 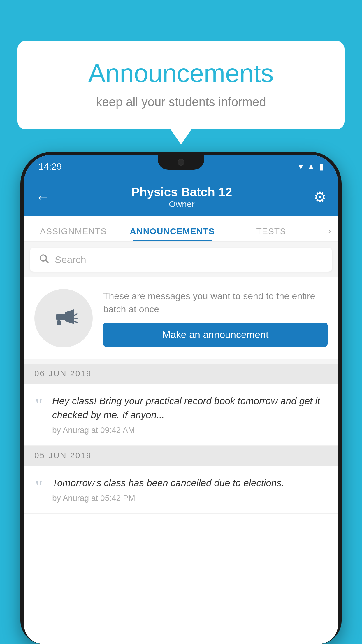 I want to click on header-center: Physics Batch 12 Owner, so click(x=182, y=197).